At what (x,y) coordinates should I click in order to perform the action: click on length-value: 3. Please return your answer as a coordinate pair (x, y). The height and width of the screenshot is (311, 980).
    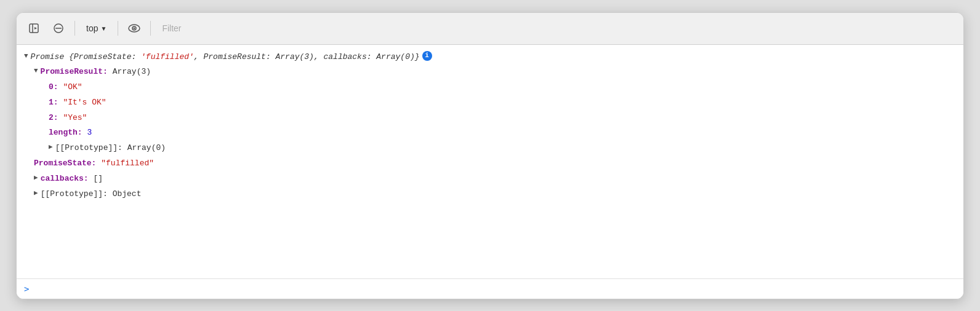
    Looking at the image, I should click on (87, 133).